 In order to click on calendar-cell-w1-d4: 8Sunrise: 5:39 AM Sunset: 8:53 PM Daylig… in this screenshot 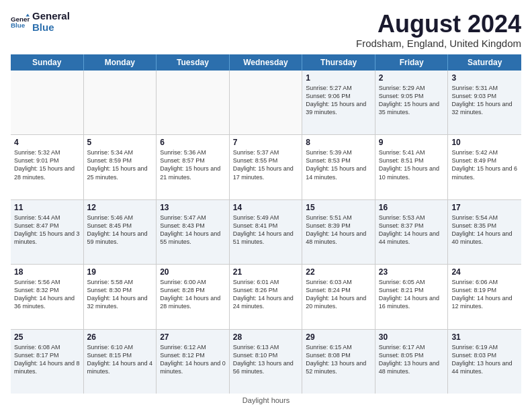, I will do `click(339, 167)`.